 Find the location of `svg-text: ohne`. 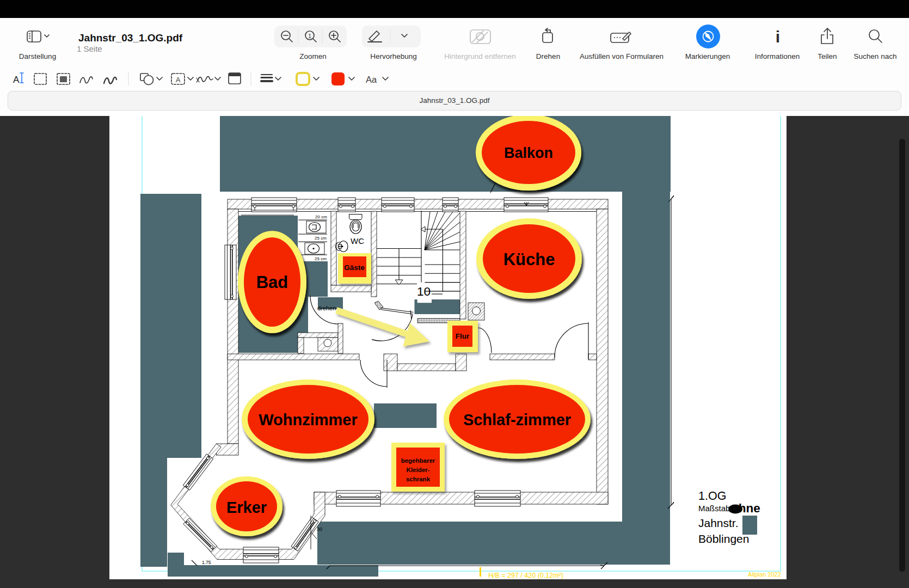

svg-text: ohne is located at coordinates (746, 509).